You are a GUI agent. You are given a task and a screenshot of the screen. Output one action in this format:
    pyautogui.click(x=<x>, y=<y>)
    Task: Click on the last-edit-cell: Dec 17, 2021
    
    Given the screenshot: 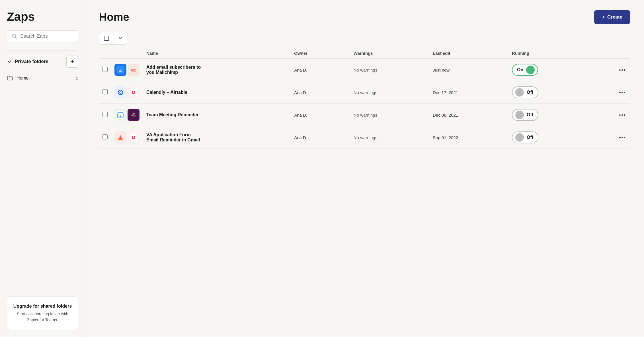 What is the action you would take?
    pyautogui.click(x=469, y=92)
    